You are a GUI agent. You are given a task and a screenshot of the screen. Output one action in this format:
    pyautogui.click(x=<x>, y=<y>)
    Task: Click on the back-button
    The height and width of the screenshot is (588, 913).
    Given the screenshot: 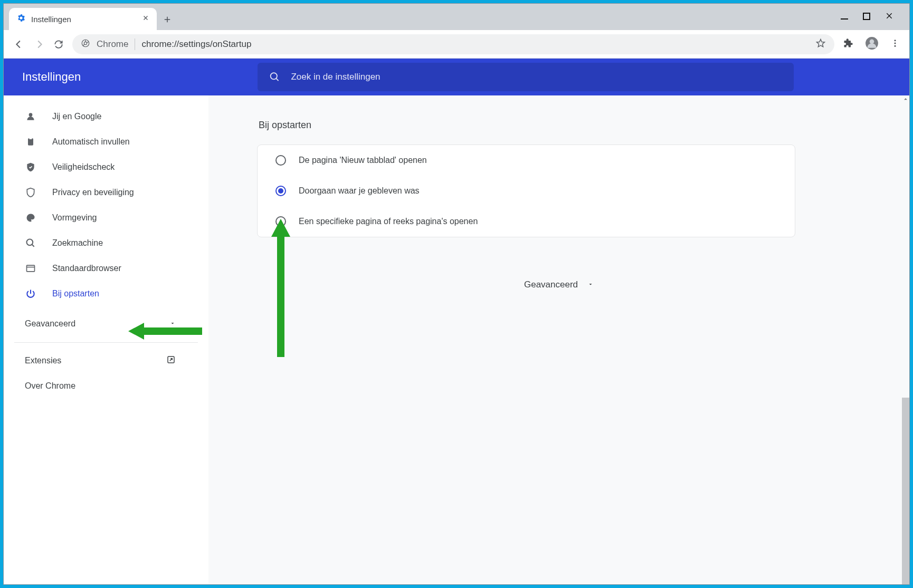 What is the action you would take?
    pyautogui.click(x=19, y=44)
    